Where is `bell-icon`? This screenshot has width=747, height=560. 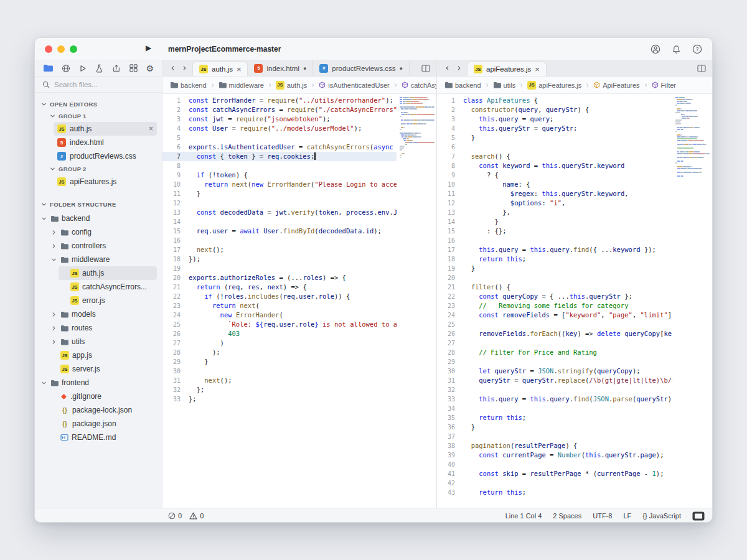
bell-icon is located at coordinates (676, 50).